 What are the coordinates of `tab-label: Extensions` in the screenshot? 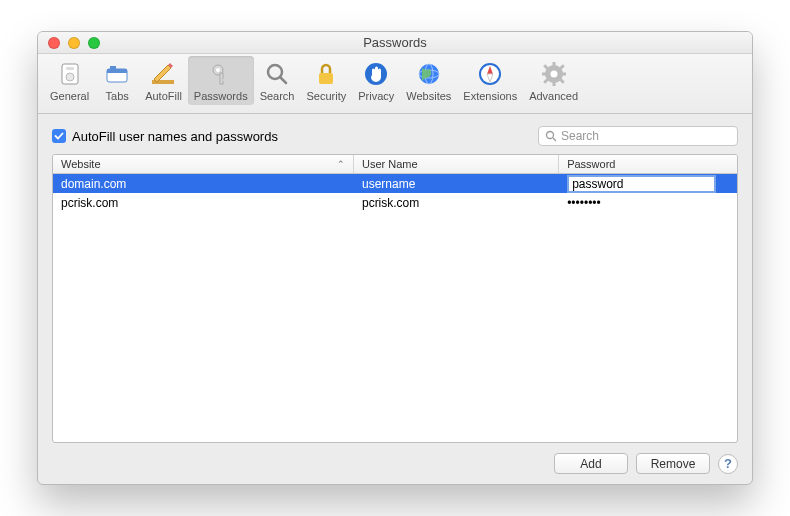 It's located at (490, 96).